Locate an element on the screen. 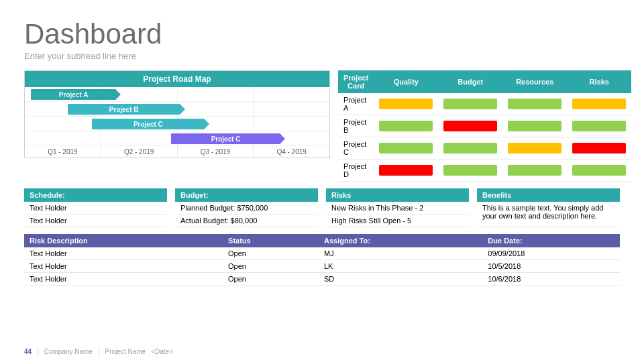 This screenshot has height=362, width=644. risks-info-table: Risks New Risks in This Phase - 2High Ri… is located at coordinates (397, 208).